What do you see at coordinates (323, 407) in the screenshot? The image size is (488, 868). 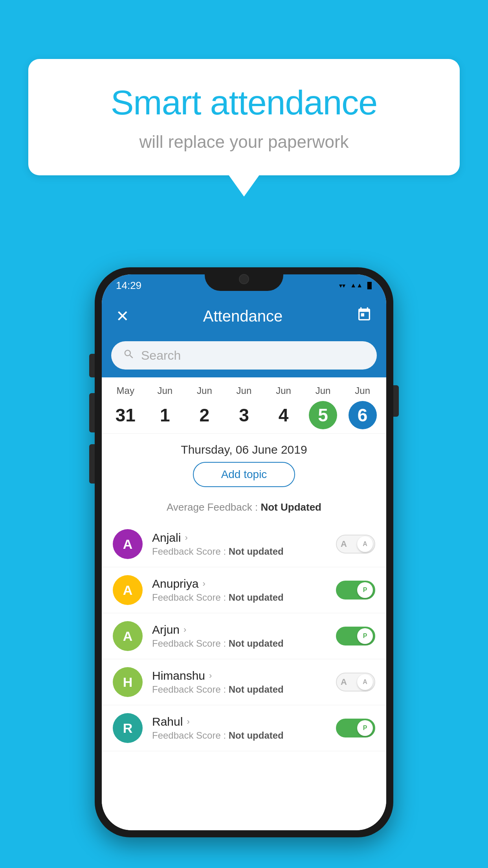 I see `date-item: Jun5` at bounding box center [323, 407].